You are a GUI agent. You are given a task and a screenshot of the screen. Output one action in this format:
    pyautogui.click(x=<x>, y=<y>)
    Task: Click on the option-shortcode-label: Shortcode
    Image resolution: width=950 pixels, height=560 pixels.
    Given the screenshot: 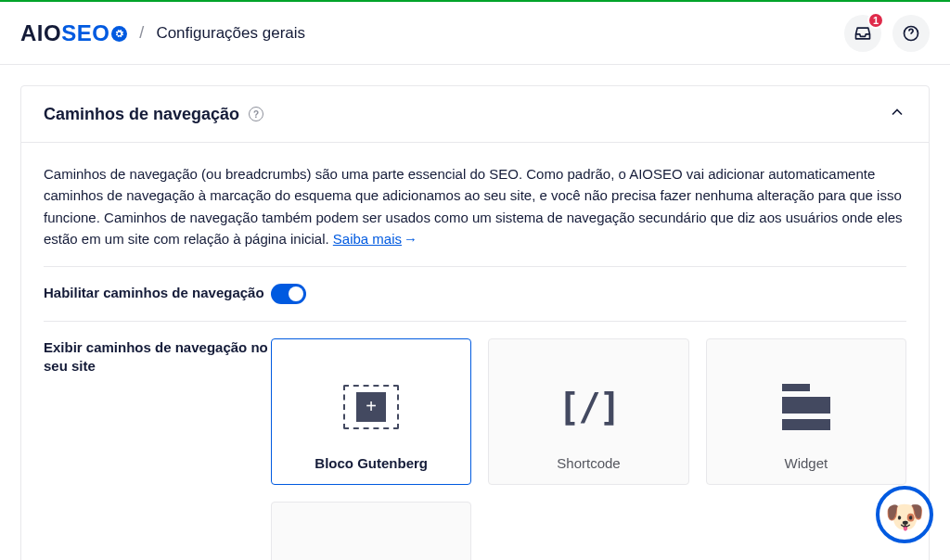 What is the action you would take?
    pyautogui.click(x=588, y=464)
    